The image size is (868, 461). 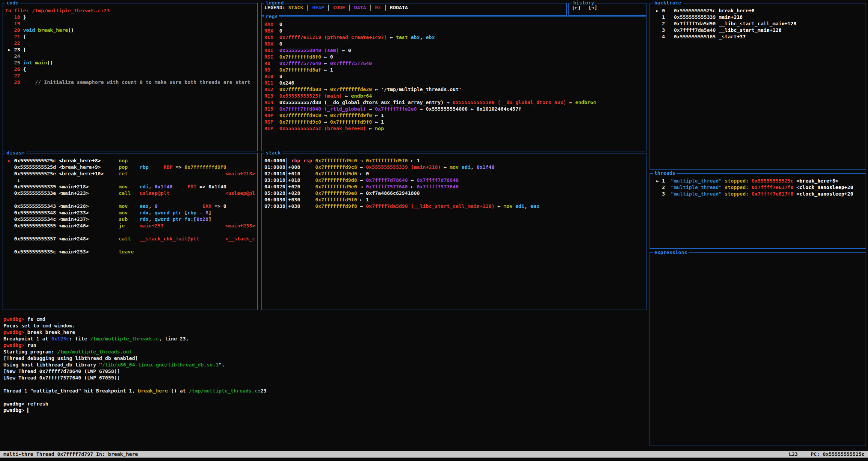 I want to click on legend-panel: legend LEGEND: STACK │ HEAP │ CODE │ DAT…, so click(x=414, y=9).